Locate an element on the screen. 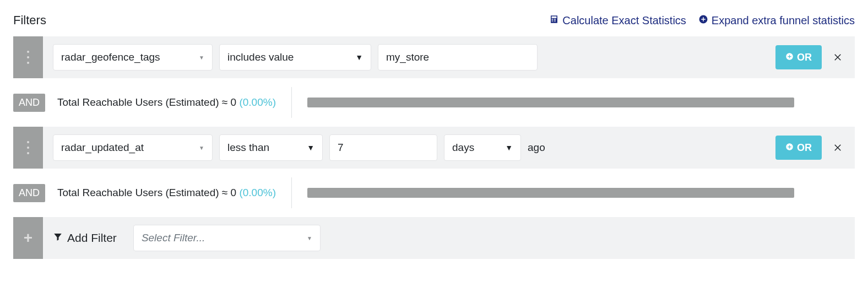 The height and width of the screenshot is (303, 868). filter-field-select: radar_updated_at ▼ is located at coordinates (133, 148).